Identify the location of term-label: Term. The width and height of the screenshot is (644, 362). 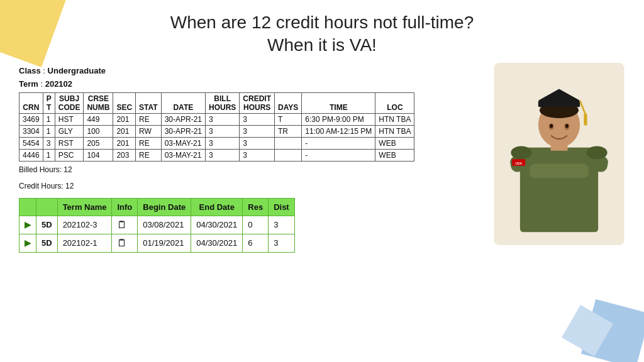
(29, 84).